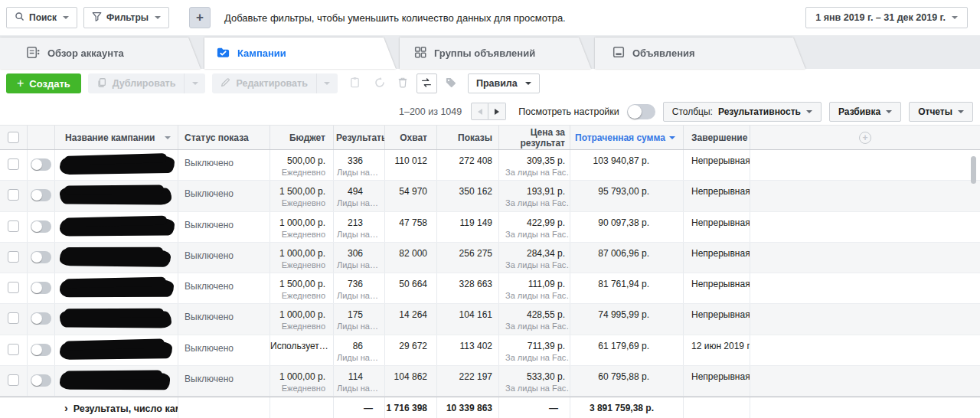  I want to click on filters-button: Фильтры, so click(126, 18).